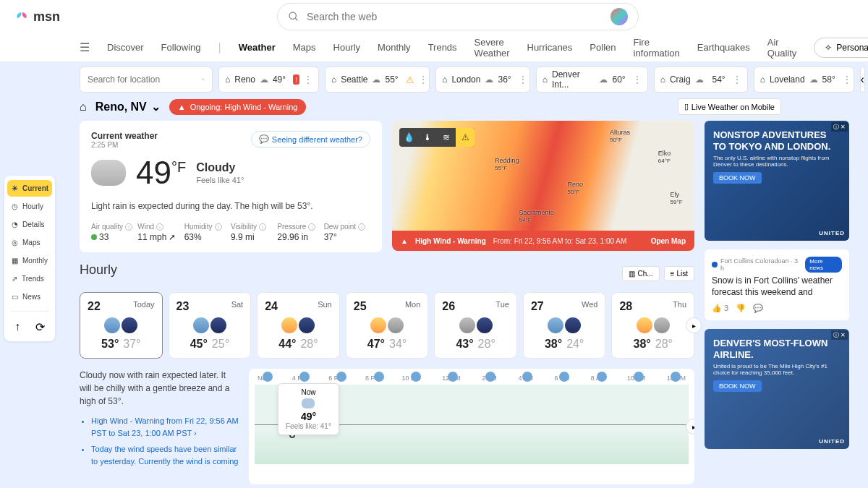  Describe the element at coordinates (181, 48) in the screenshot. I see `nav-following: Following` at that location.